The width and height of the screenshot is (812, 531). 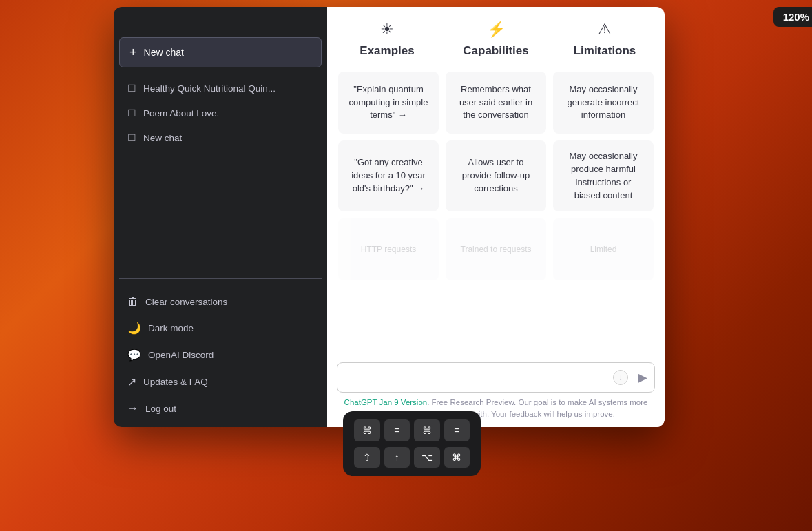 I want to click on up-arrow-key: ↑, so click(x=397, y=457).